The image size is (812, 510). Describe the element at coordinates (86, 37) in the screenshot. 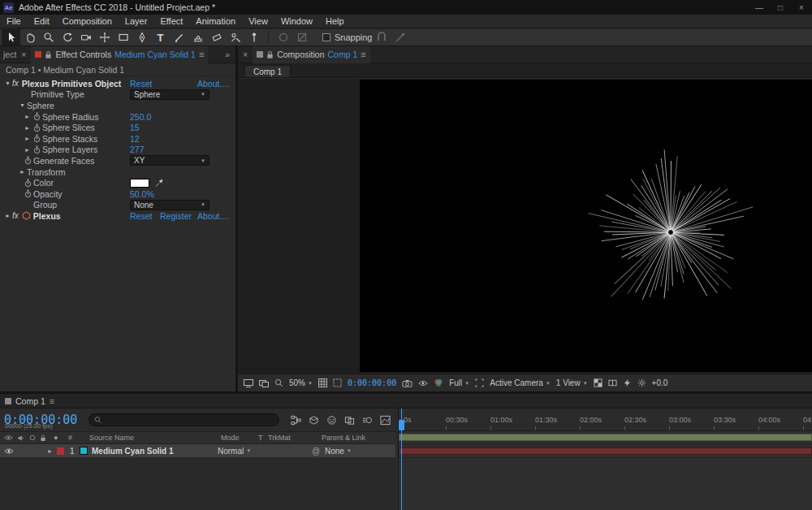

I see `camera-tool-button` at that location.